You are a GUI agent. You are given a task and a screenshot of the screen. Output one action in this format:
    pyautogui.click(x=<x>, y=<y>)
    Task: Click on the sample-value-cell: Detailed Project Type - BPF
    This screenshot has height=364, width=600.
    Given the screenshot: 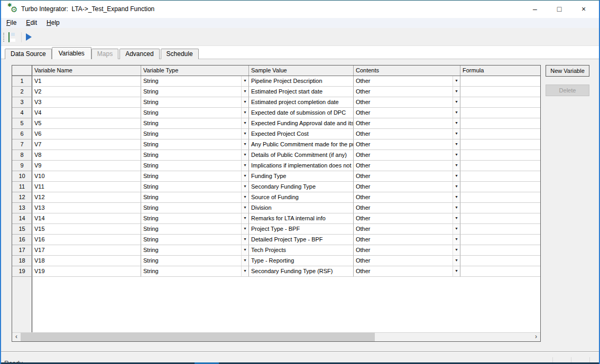 What is the action you would take?
    pyautogui.click(x=301, y=240)
    